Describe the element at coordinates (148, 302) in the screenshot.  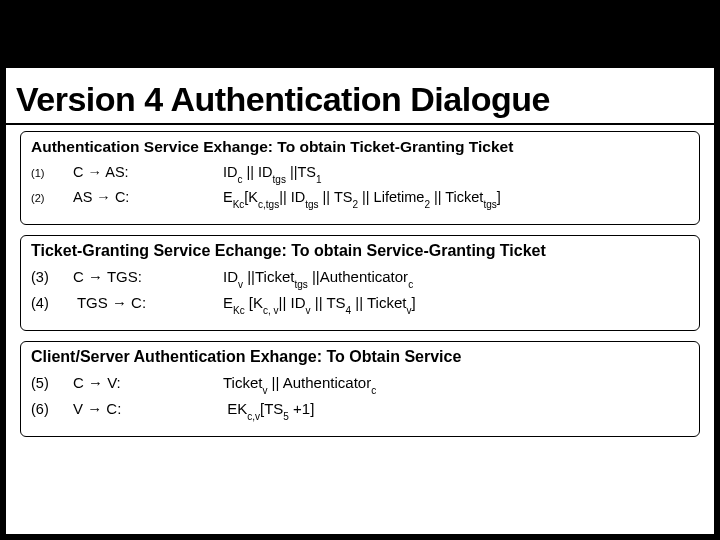
I see `step-direction: TGS → C:` at that location.